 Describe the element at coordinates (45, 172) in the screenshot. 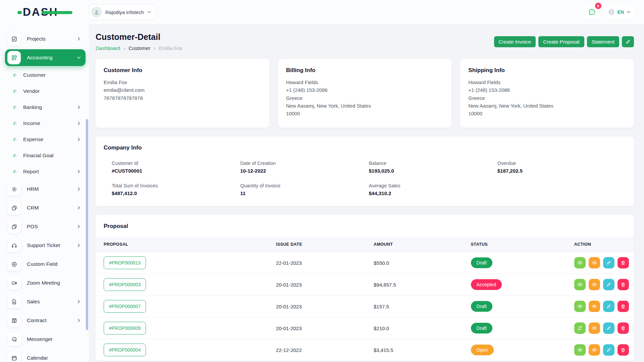

I see `sidebar-item-report: Report` at that location.